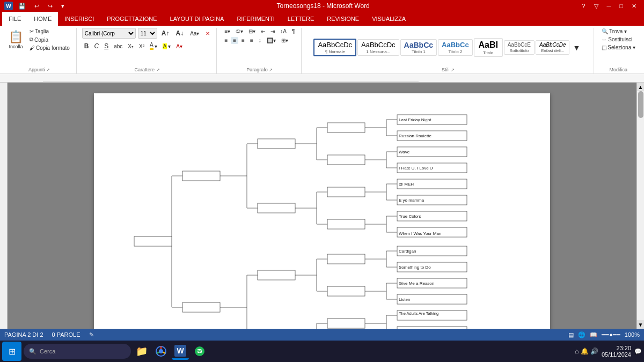 This screenshot has height=362, width=644. Describe the element at coordinates (378, 47) in the screenshot. I see `style-nessuna: AaBbCcDc 1 Nessuna...` at that location.